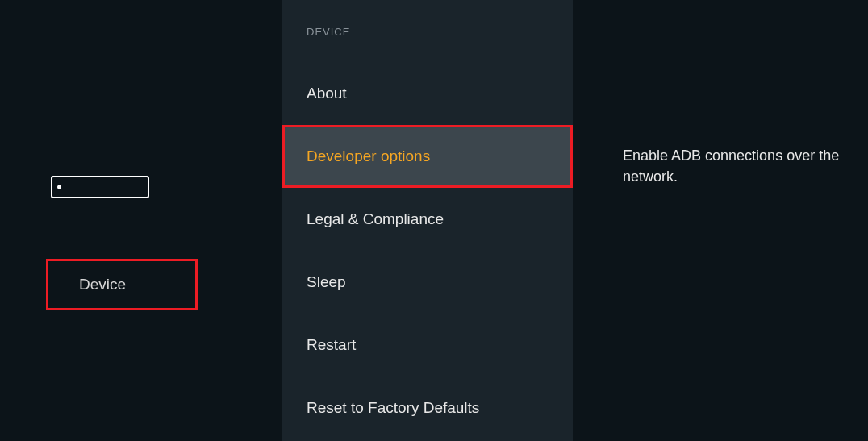 This screenshot has width=868, height=441. What do you see at coordinates (428, 282) in the screenshot?
I see `menu-item-sleep: Sleep` at bounding box center [428, 282].